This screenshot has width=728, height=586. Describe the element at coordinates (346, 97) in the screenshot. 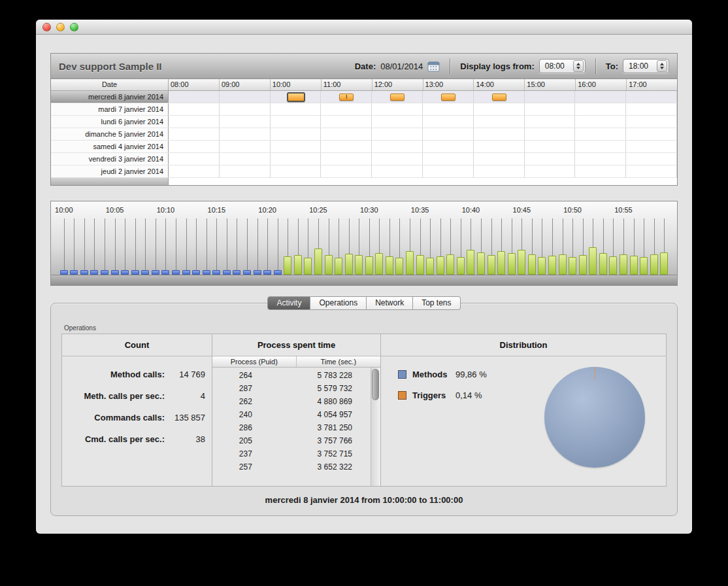

I see `log-marker: !` at that location.